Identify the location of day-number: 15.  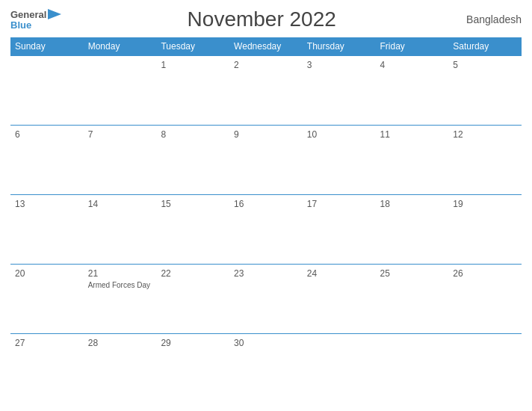
(193, 204).